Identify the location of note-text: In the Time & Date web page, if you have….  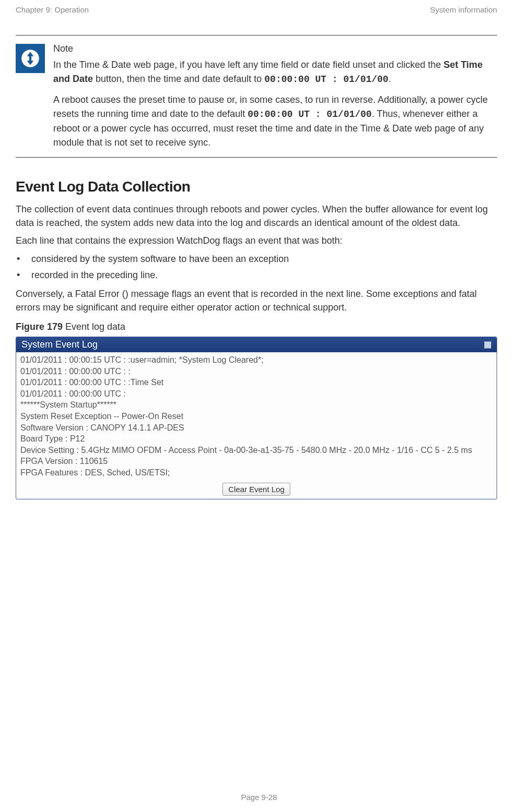
(249, 65).